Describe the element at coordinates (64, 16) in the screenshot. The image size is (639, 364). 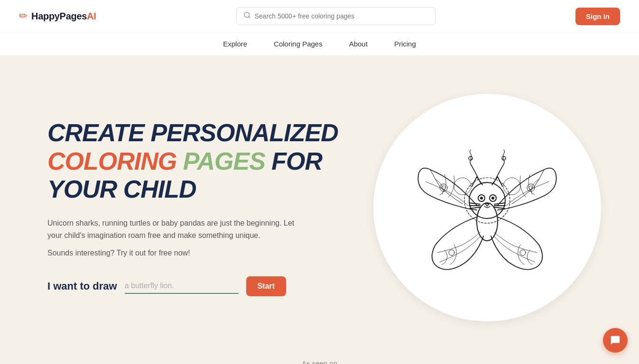
I see `logo-text: HappyPagesAI` at that location.